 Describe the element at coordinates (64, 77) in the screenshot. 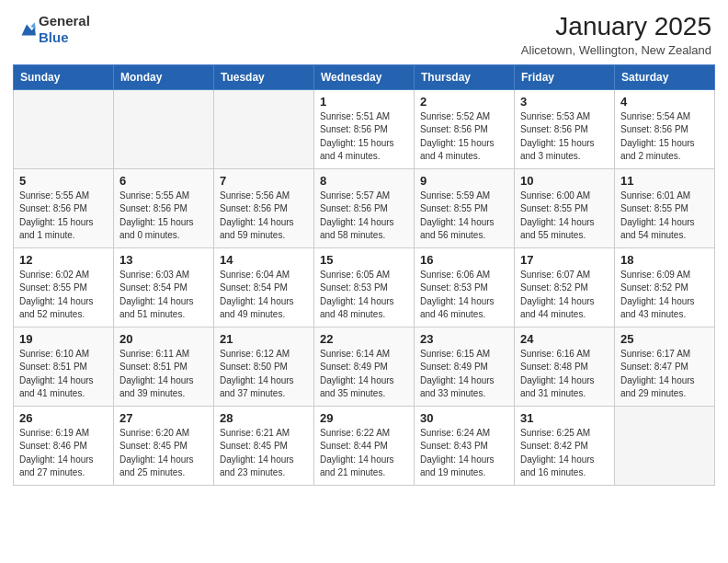

I see `col-header-sunday: Sunday` at that location.